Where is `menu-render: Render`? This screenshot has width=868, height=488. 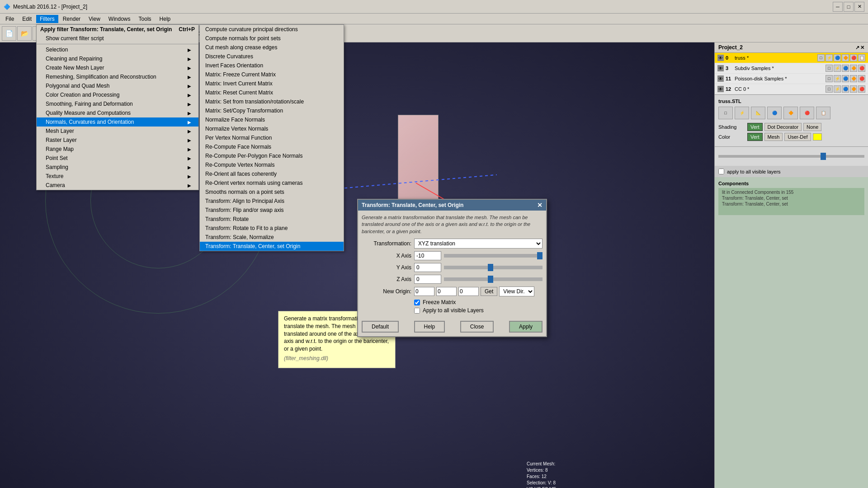 menu-render: Render is located at coordinates (71, 19).